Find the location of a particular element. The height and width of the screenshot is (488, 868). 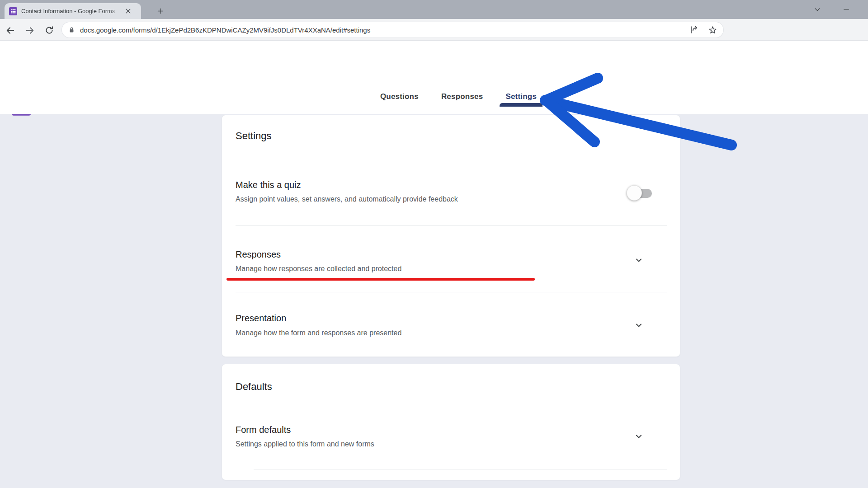

tab-title: Contact Information - Google Forms is located at coordinates (72, 11).